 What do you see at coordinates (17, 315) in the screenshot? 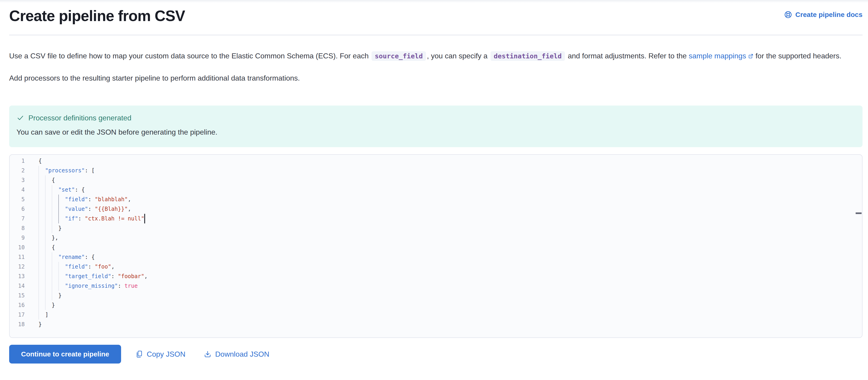
I see `line-number: 17` at bounding box center [17, 315].